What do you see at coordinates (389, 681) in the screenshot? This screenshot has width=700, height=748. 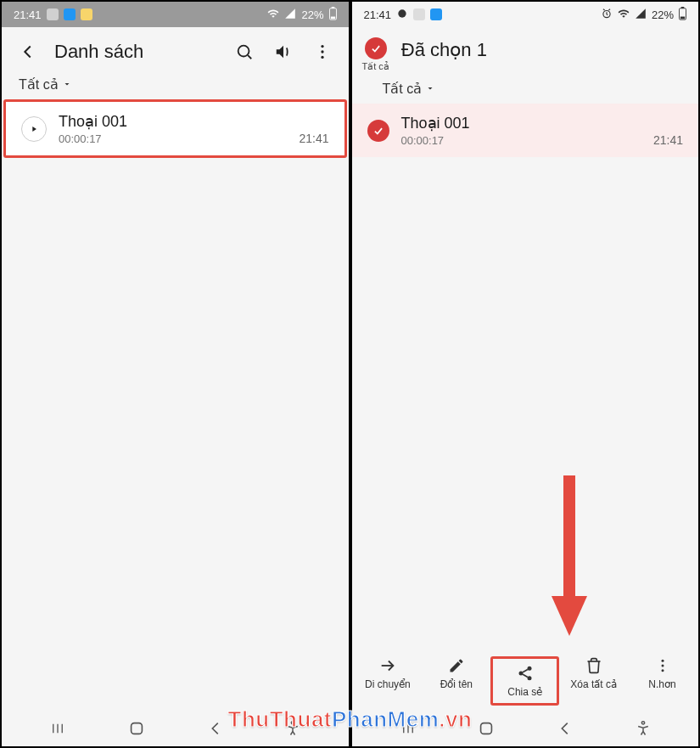 I see `move-button: Di chuyển` at bounding box center [389, 681].